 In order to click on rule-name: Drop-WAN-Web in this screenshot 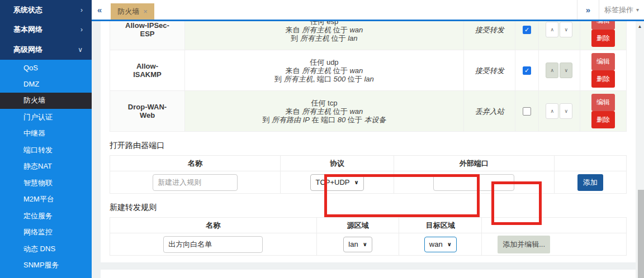, I will do `click(148, 112)`.